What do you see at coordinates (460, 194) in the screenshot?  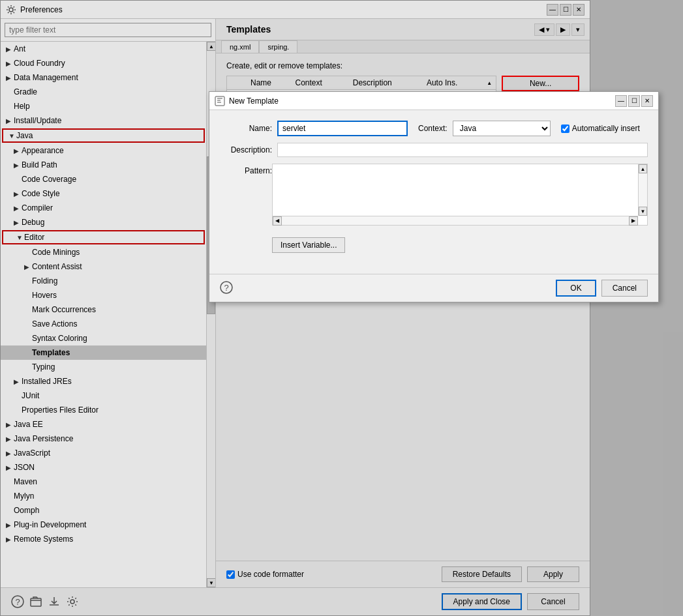 I see `pattern-area: ▲ ▼ ◀ ▶` at bounding box center [460, 194].